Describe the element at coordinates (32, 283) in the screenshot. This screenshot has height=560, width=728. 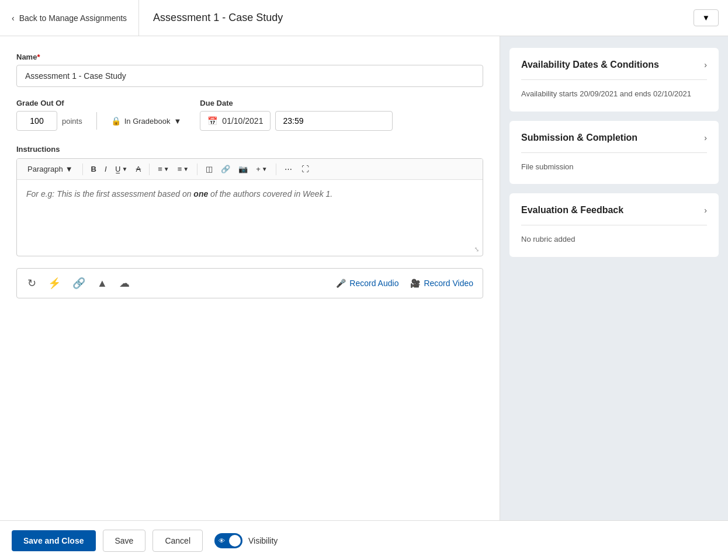
I see `upload-button: ↻` at that location.